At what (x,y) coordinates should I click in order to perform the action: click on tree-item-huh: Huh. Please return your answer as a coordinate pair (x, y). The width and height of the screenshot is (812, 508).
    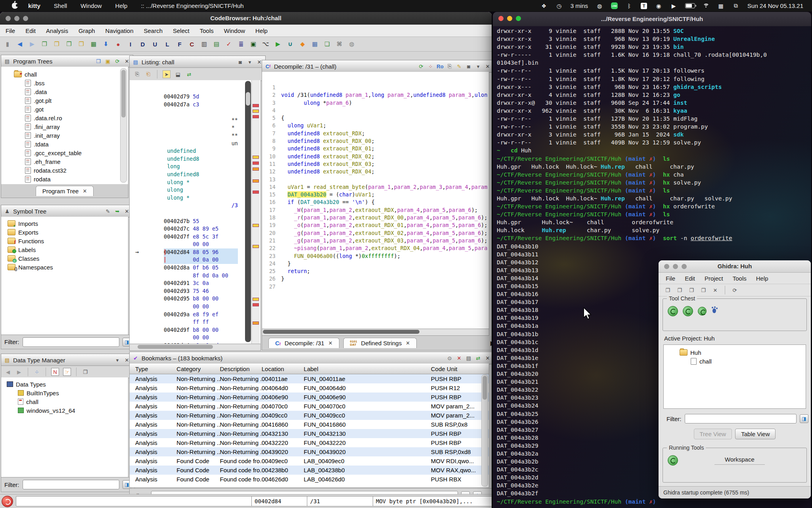
    Looking at the image, I should click on (742, 352).